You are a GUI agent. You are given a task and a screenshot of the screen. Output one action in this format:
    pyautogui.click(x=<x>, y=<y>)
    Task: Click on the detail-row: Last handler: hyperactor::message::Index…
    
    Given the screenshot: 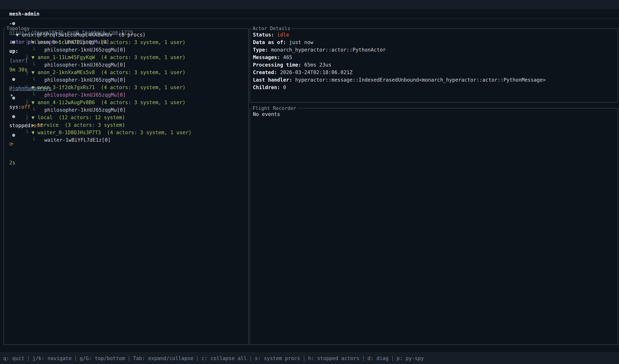 What is the action you would take?
    pyautogui.click(x=435, y=80)
    